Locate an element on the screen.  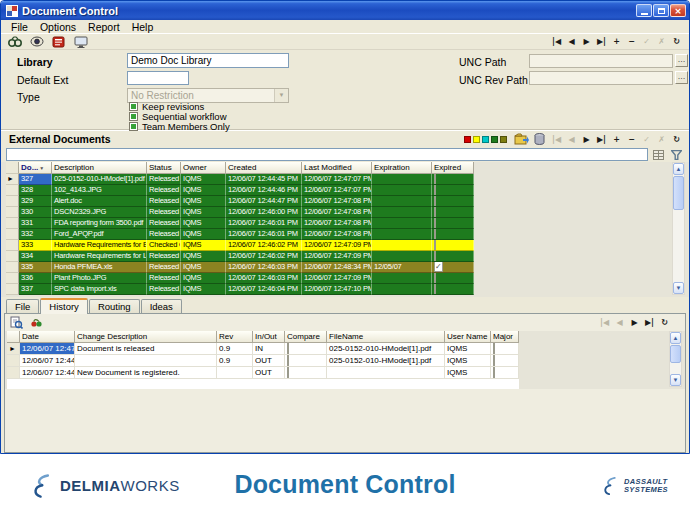
document-row: 330DSCN2329.JPGReleasedIQMS12/06/07 12:4… is located at coordinates (348, 212).